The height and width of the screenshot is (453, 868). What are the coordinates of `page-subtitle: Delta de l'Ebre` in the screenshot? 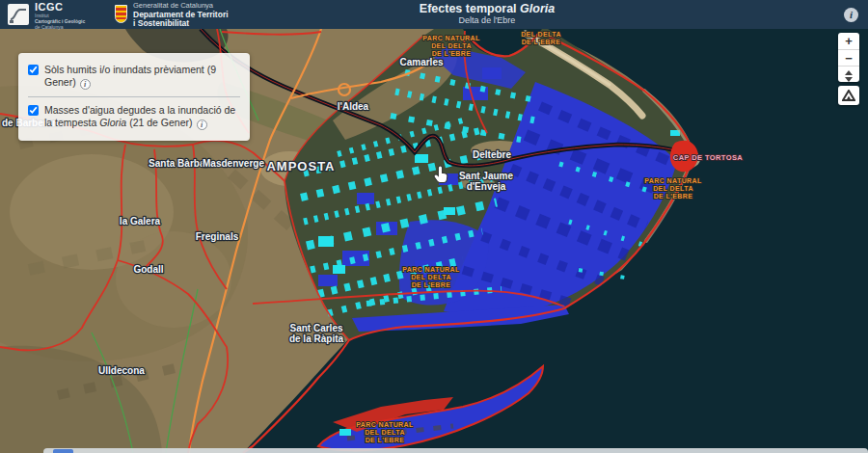 It's located at (487, 20).